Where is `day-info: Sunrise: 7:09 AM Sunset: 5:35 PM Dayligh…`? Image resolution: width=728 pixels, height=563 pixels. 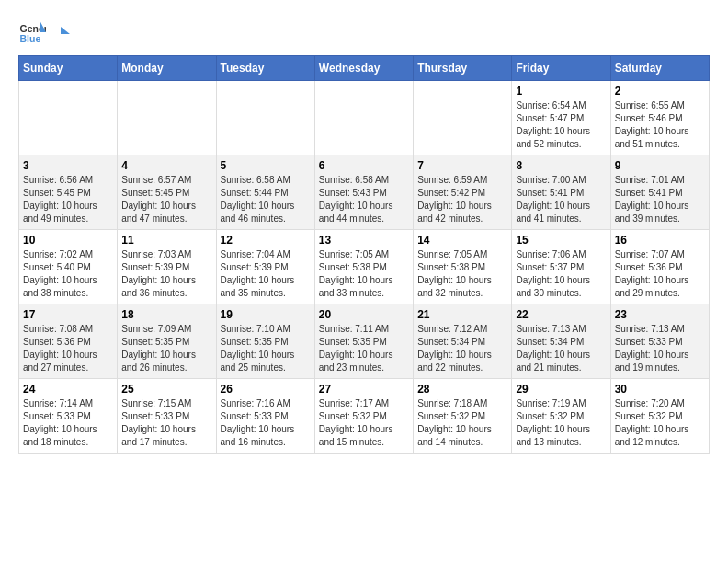
day-info: Sunrise: 7:09 AM Sunset: 5:35 PM Dayligh… is located at coordinates (166, 349).